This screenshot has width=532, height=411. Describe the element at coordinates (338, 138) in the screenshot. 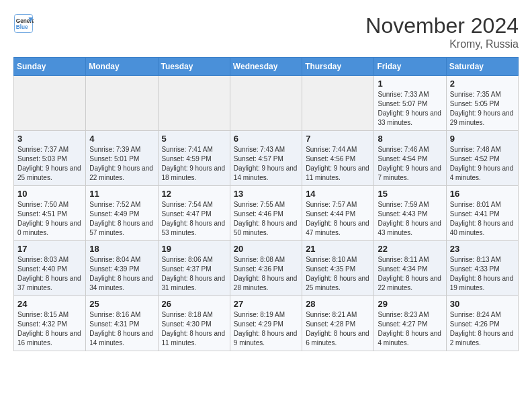

I see `day-number: 7` at that location.